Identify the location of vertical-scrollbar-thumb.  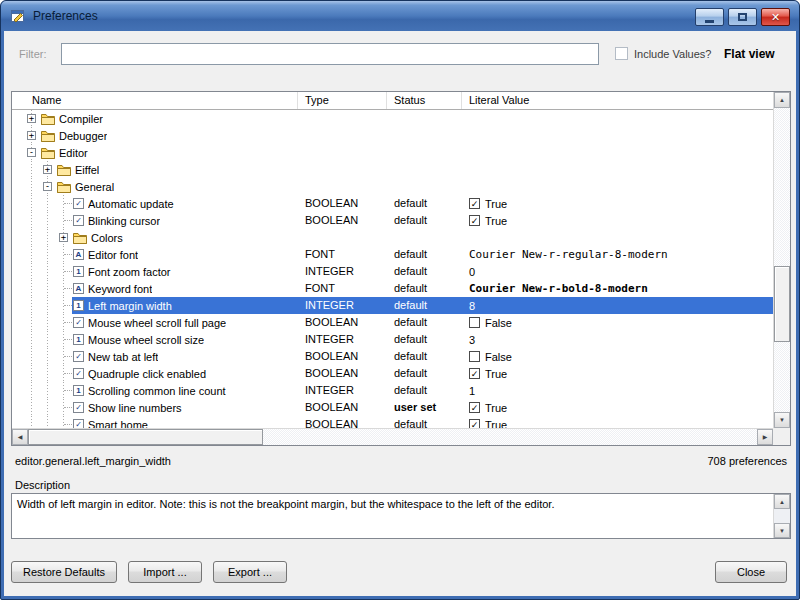
(782, 304).